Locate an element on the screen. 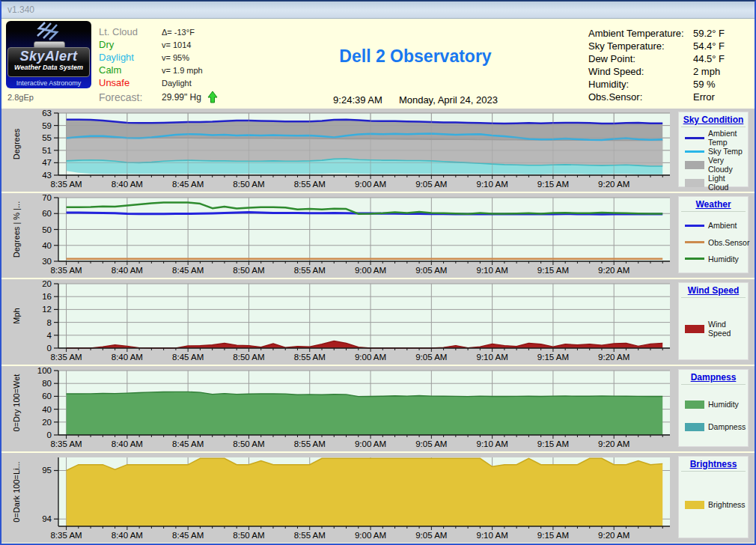  svg-text: 80 is located at coordinates (46, 383).